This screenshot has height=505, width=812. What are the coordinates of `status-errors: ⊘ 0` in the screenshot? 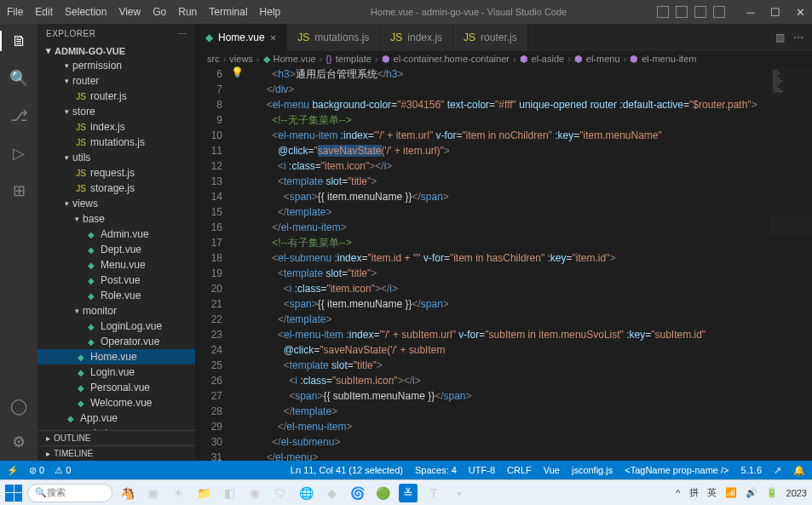 It's located at (37, 470).